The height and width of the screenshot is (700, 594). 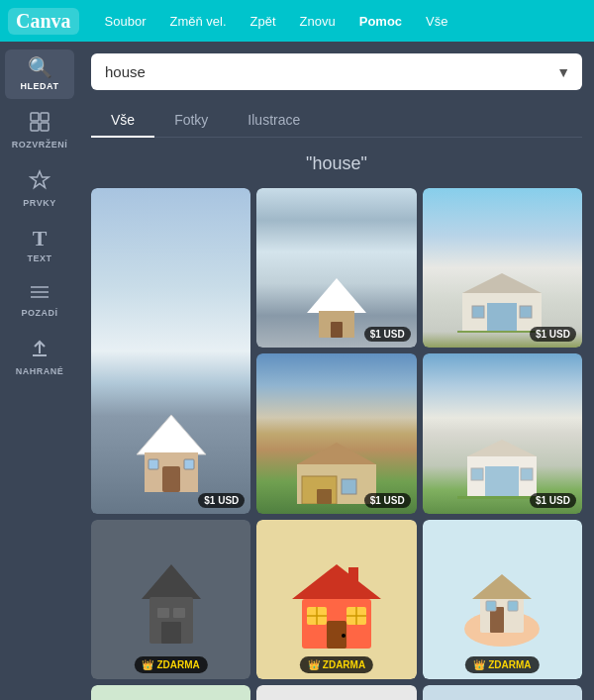 What do you see at coordinates (337, 71) in the screenshot?
I see `search-input` at bounding box center [337, 71].